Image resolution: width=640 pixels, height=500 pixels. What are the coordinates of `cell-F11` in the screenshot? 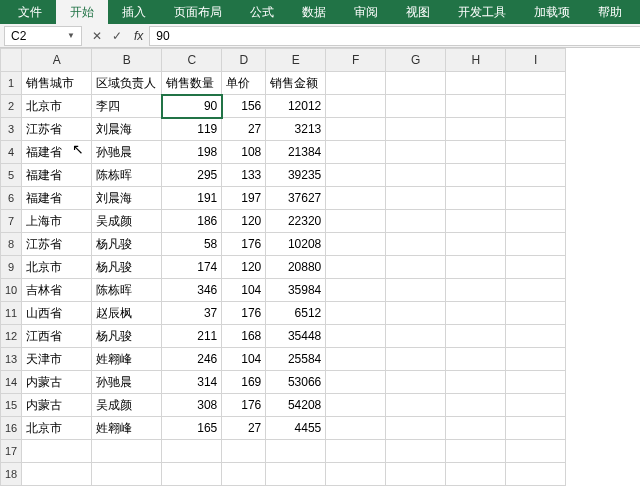 It's located at (356, 314).